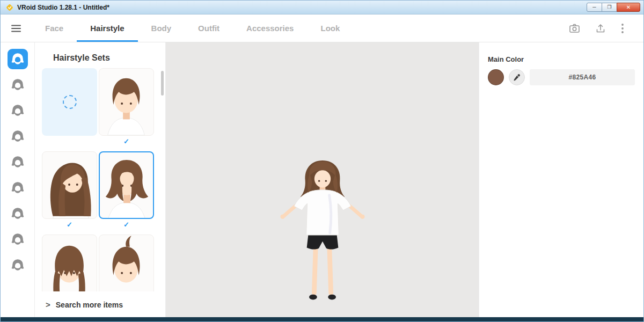  I want to click on hairstyle-item-none, so click(70, 102).